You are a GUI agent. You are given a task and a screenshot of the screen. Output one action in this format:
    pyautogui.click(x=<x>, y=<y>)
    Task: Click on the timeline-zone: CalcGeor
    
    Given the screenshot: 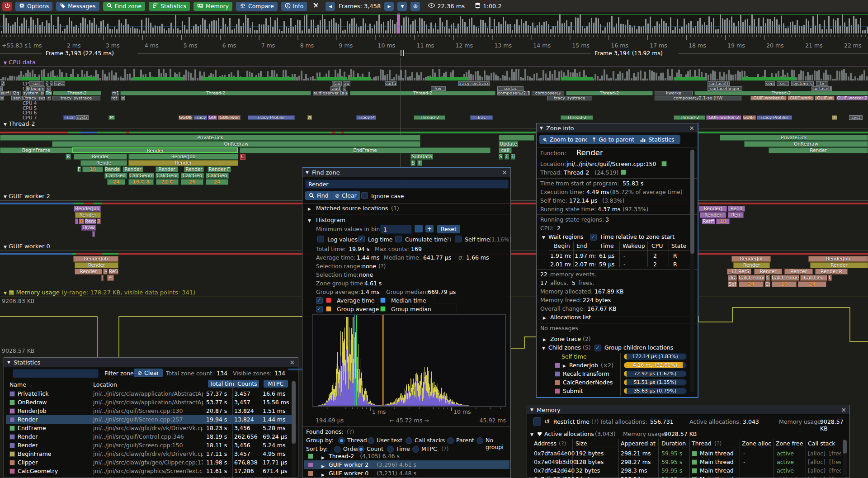 What is the action you would take?
    pyautogui.click(x=167, y=175)
    